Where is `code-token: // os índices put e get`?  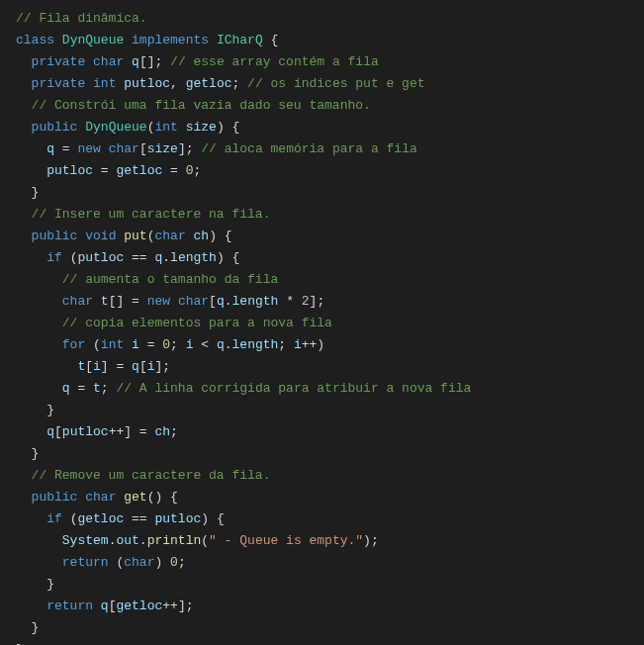
code-token: // os índices put e get is located at coordinates (336, 83).